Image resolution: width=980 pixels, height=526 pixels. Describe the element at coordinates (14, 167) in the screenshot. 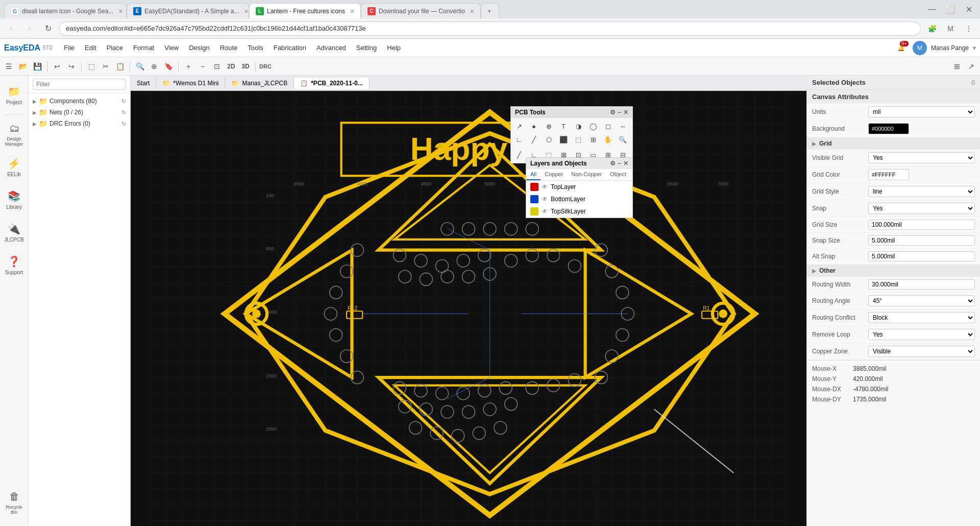

I see `sidebar-item-eelib: ⚡ EELib` at that location.